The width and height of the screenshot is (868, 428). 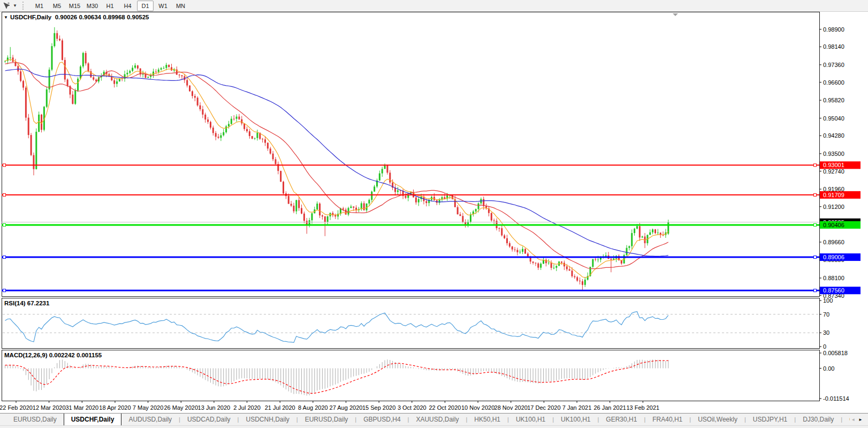 I want to click on chart-tab-ger30-h1: GER30,H1, so click(x=621, y=419).